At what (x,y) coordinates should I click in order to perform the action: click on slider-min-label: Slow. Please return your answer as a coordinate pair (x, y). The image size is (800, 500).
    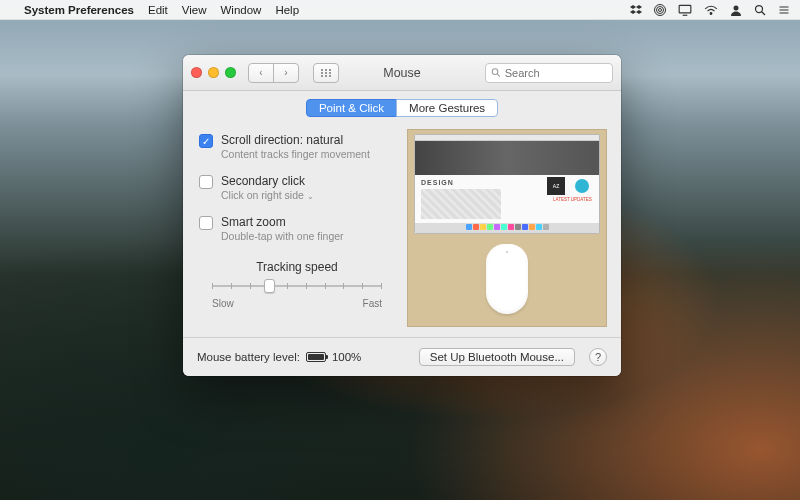
    Looking at the image, I should click on (223, 304).